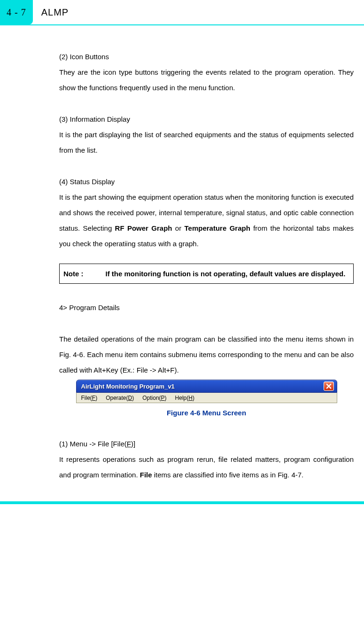 The image size is (364, 631). What do you see at coordinates (185, 398) in the screenshot?
I see `menu-help: Help(H)` at bounding box center [185, 398].